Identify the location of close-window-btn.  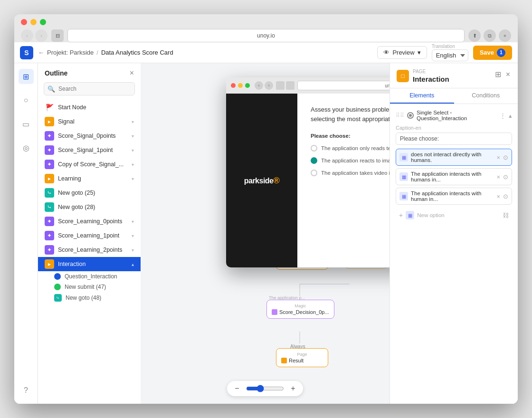
(24, 22).